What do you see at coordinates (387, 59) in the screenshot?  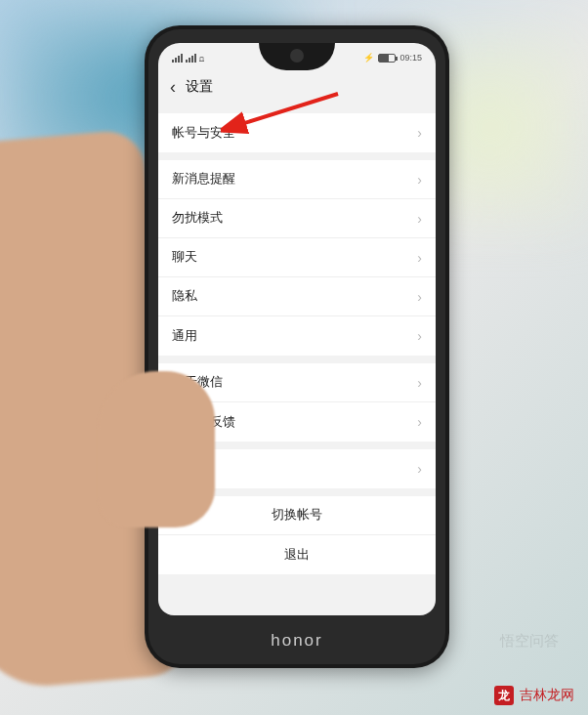 I see `battery-icon` at bounding box center [387, 59].